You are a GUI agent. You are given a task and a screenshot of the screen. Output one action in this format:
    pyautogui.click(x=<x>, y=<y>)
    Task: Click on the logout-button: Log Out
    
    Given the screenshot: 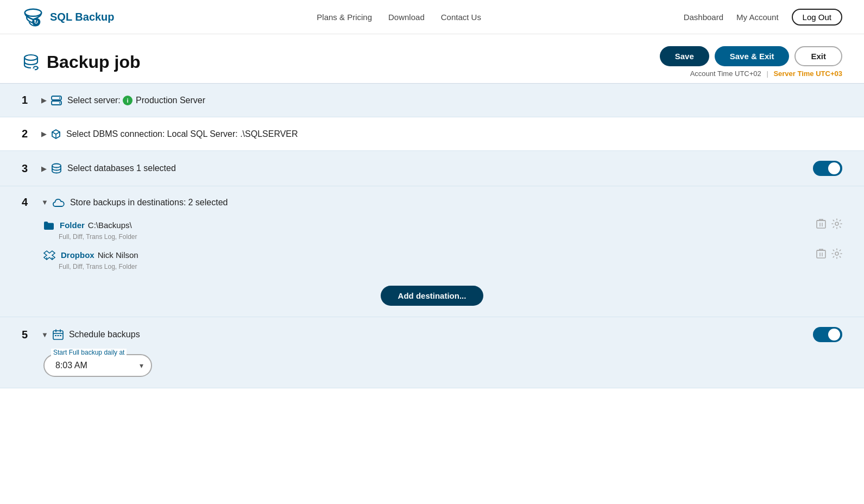 What is the action you would take?
    pyautogui.click(x=817, y=17)
    